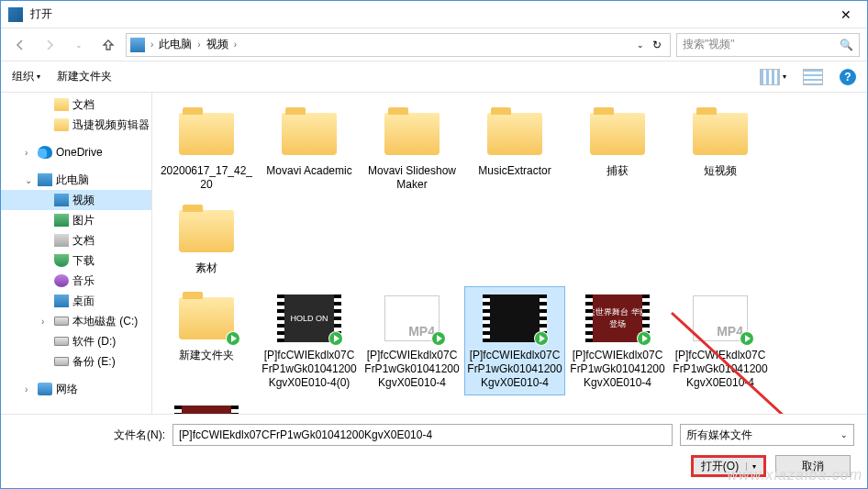 The height and width of the screenshot is (489, 868). What do you see at coordinates (767, 435) in the screenshot?
I see `file-type-filter: 所有媒体文件⌄` at bounding box center [767, 435].